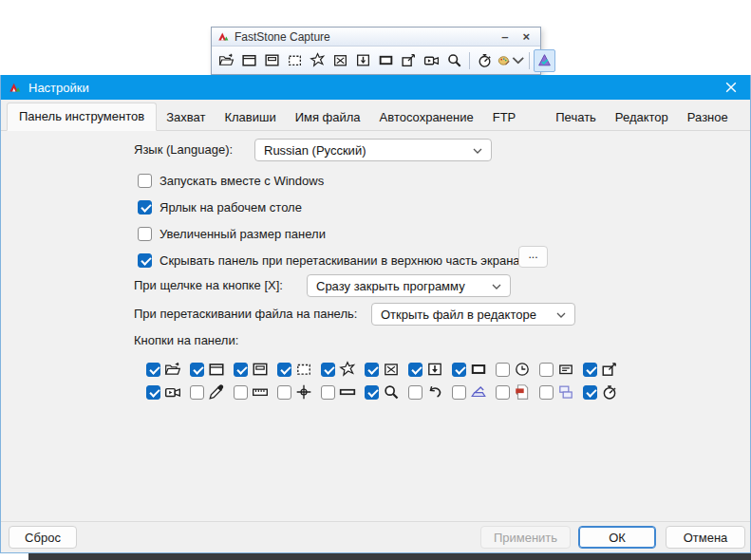 The height and width of the screenshot is (560, 751). What do you see at coordinates (363, 61) in the screenshot?
I see `capture-scrolling-button` at bounding box center [363, 61].